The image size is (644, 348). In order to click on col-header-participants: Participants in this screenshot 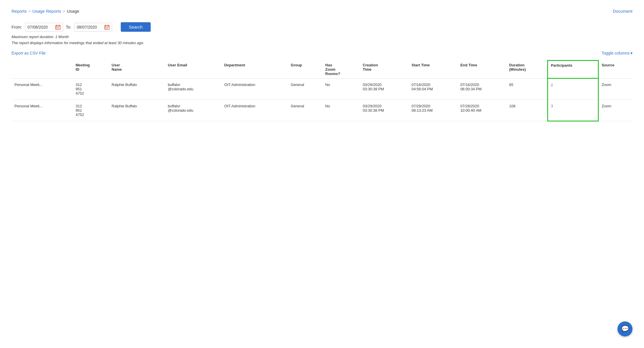, I will do `click(573, 70)`.